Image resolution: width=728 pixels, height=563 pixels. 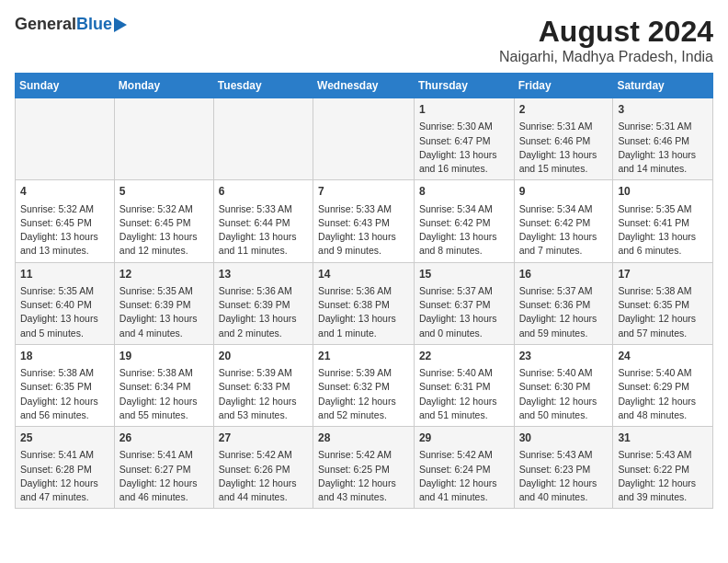 What do you see at coordinates (464, 326) in the screenshot?
I see `day-info: Daylight: 13 hours and 0 minutes.` at bounding box center [464, 326].